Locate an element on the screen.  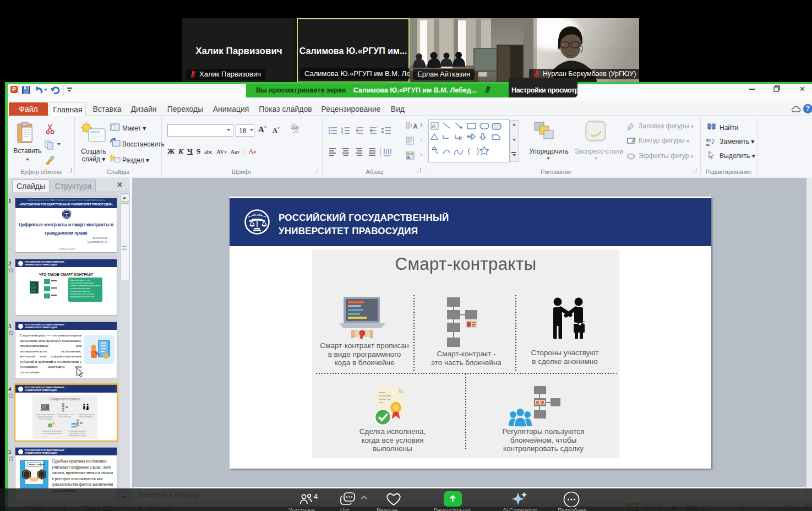
svg-text: 3 is located at coordinates (342, 133).